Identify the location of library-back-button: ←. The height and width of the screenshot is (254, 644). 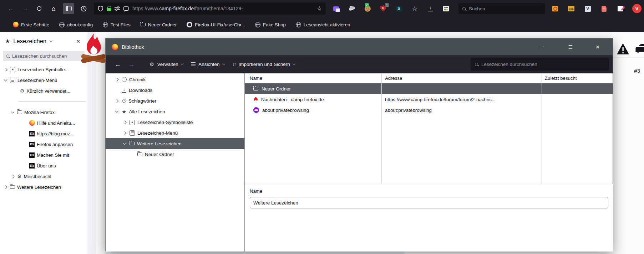
(118, 64).